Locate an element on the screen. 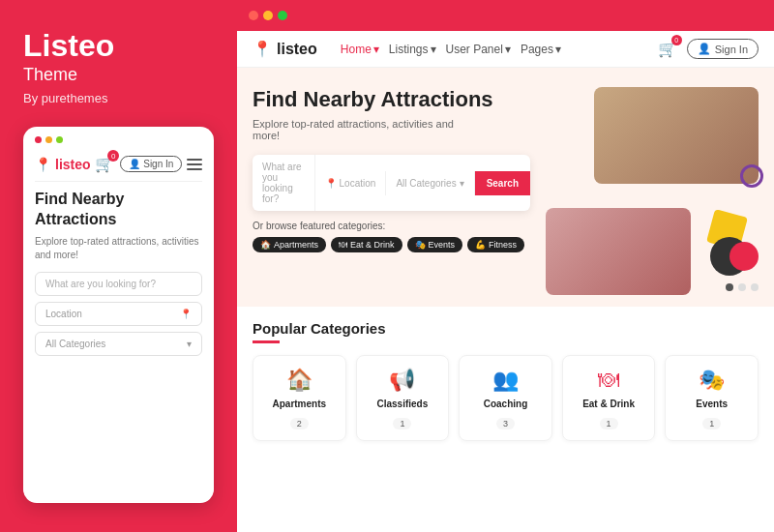 Image resolution: width=774 pixels, height=532 pixels. section-title-underline is located at coordinates (266, 342).